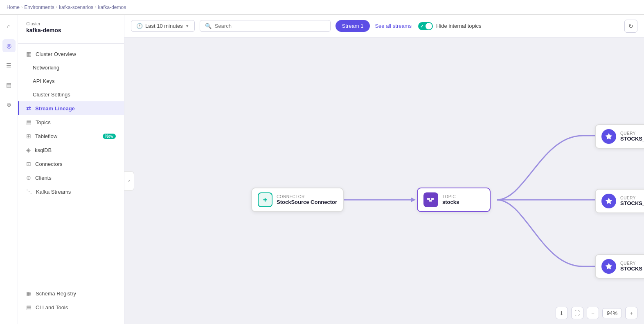 Image resolution: width=644 pixels, height=324 pixels. Describe the element at coordinates (71, 54) in the screenshot. I see `sidebar-item-cluster-overview: ▦ Cluster Overview` at that location.